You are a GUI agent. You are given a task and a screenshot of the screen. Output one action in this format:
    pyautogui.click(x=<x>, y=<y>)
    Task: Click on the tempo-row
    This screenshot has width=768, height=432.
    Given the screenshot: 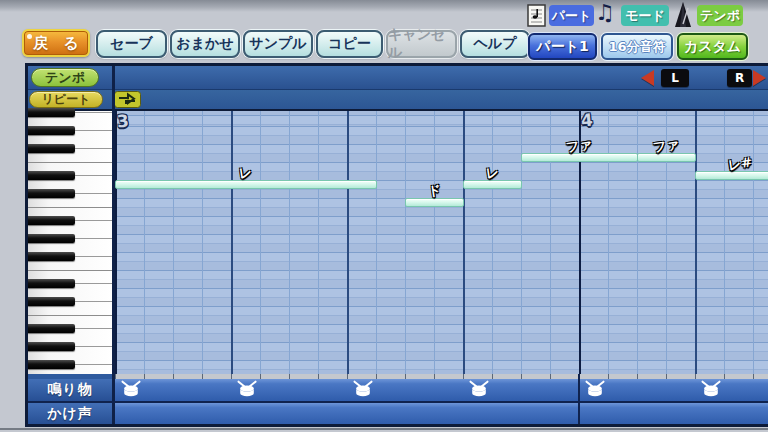 What is the action you would take?
    pyautogui.click(x=398, y=78)
    